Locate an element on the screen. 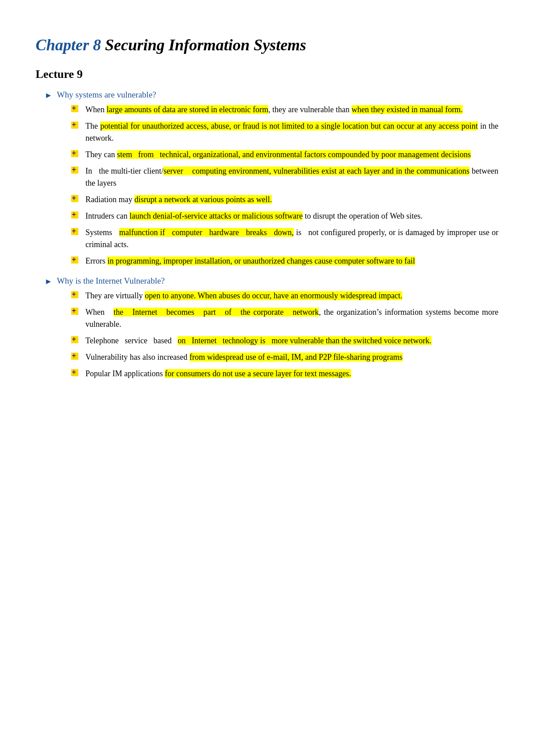 The width and height of the screenshot is (534, 756). sub-text: Popular IM applications for consumers do… is located at coordinates (292, 374).